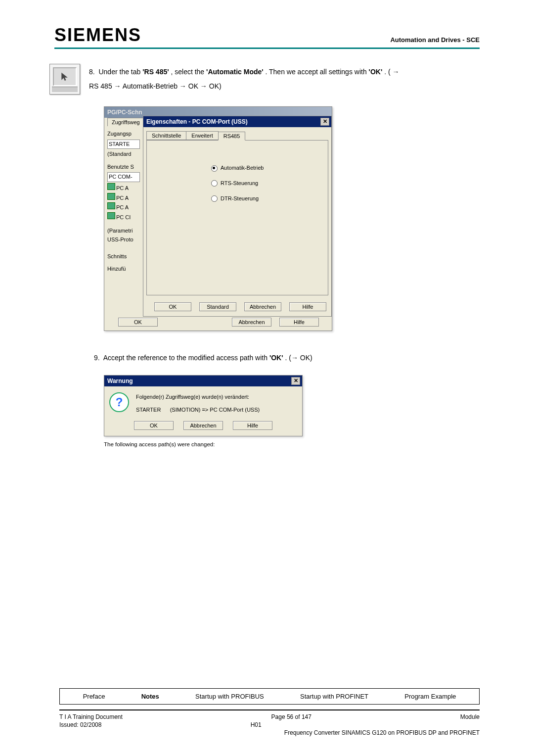  What do you see at coordinates (125, 167) in the screenshot?
I see `label-benutzte: Benutzte S` at bounding box center [125, 167].